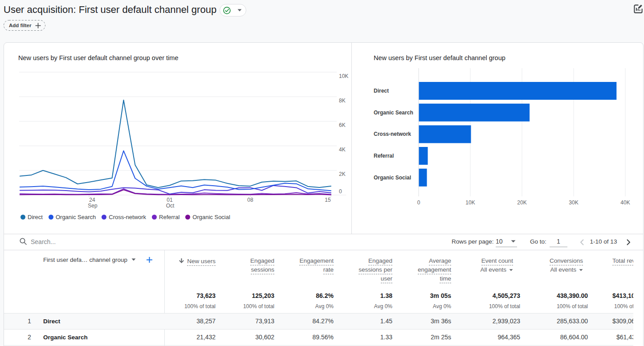 The height and width of the screenshot is (346, 644). I want to click on cell-average-engagement-time: 3m 36s, so click(418, 322).